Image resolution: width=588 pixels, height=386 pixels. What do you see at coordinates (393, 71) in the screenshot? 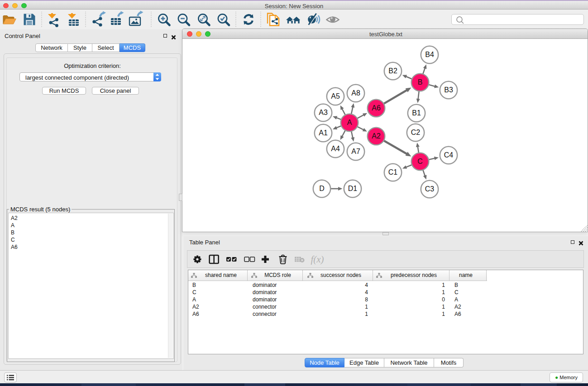
I see `svg-text: B2` at bounding box center [393, 71].